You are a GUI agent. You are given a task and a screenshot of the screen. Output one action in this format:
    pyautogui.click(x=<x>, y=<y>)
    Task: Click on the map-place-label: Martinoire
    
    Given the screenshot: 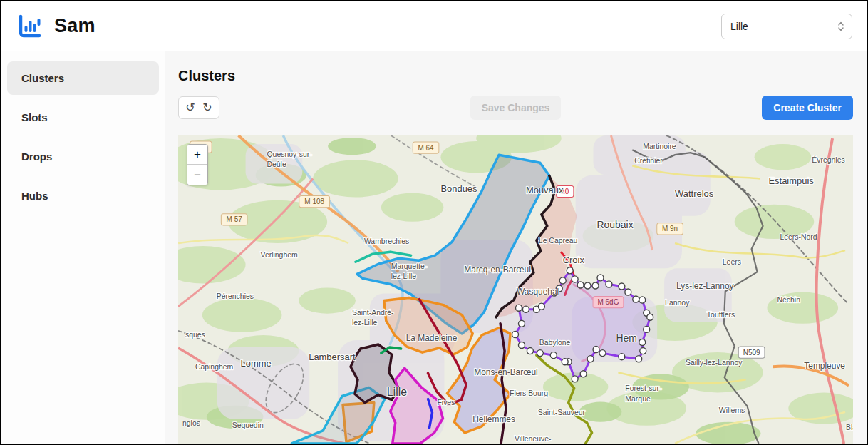 What is the action you would take?
    pyautogui.click(x=660, y=146)
    